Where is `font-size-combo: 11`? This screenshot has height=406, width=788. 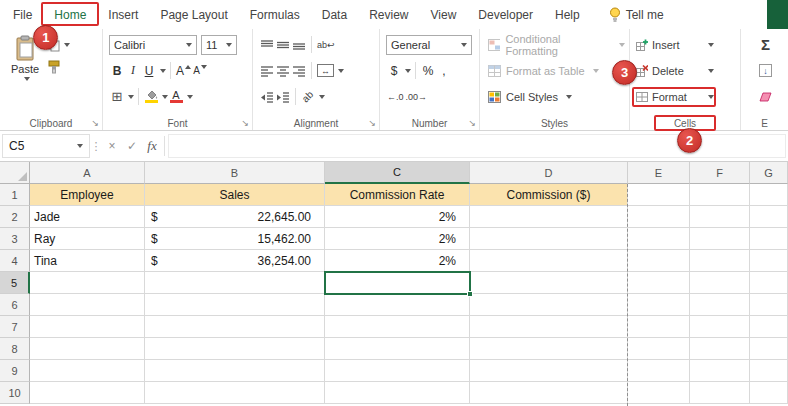
font-size-combo: 11 is located at coordinates (219, 45).